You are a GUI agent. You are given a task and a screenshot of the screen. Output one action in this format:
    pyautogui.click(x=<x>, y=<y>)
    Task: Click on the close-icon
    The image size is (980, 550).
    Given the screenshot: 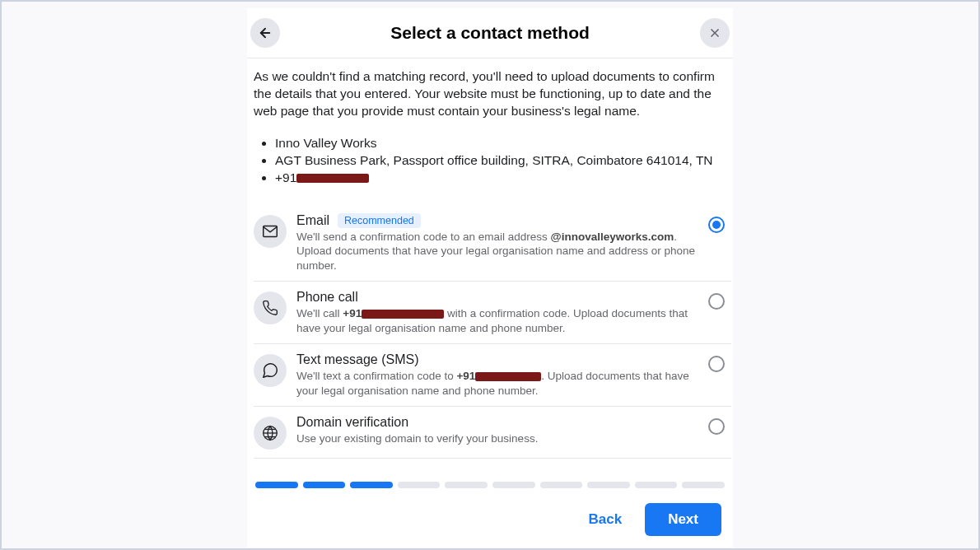 What is the action you would take?
    pyautogui.click(x=715, y=33)
    